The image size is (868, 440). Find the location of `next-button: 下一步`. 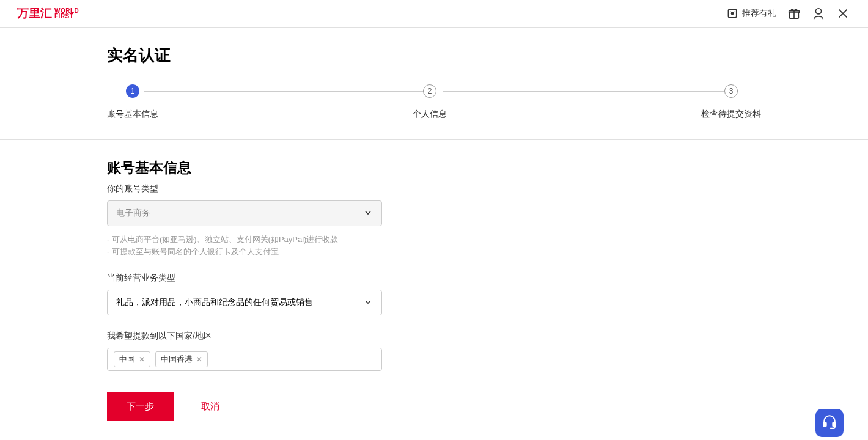

next-button: 下一步 is located at coordinates (141, 407).